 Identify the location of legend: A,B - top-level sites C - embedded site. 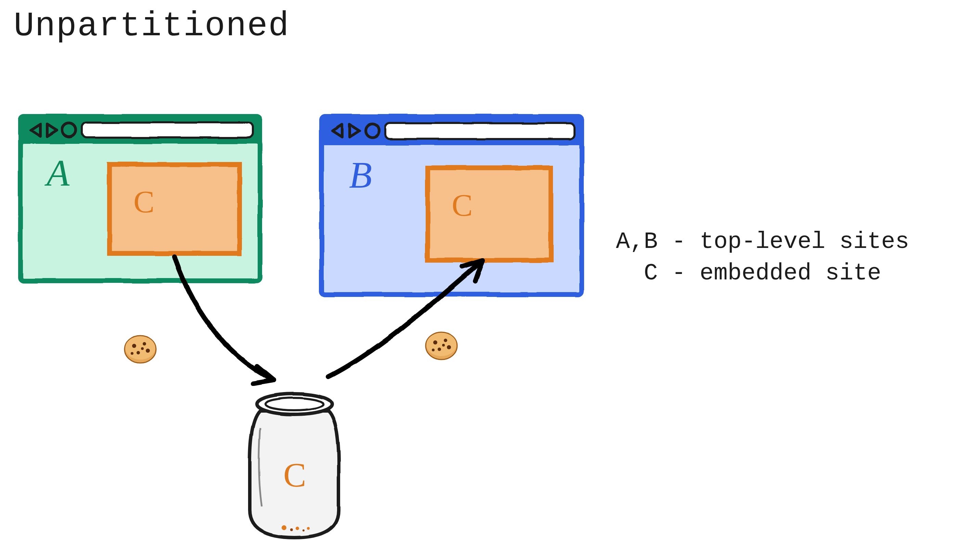
(762, 257).